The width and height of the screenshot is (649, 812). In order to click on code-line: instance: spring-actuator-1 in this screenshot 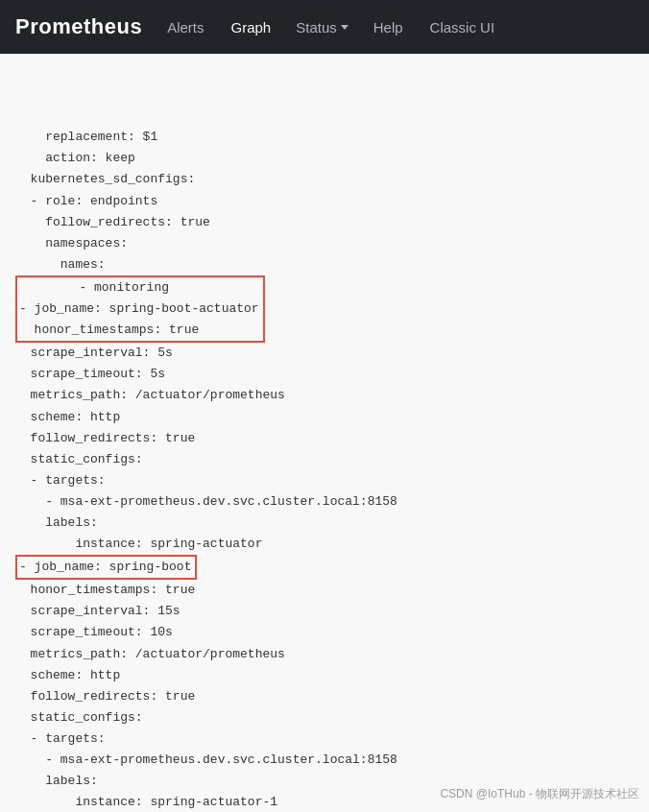, I will do `click(324, 802)`.